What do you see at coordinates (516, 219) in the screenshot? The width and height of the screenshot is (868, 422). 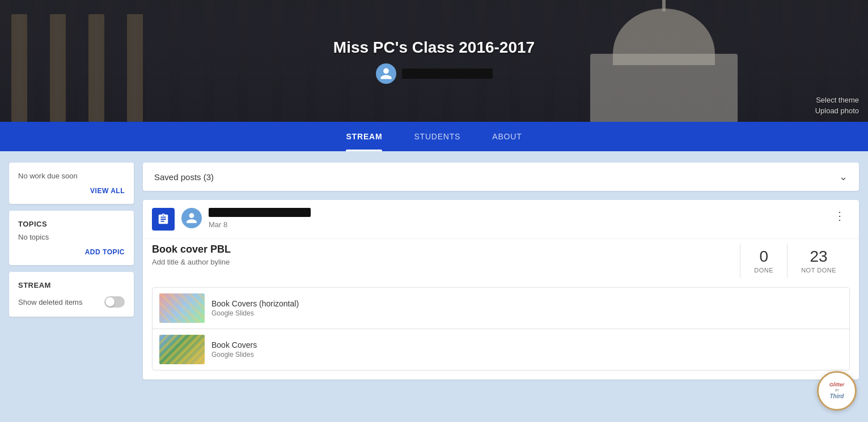 I see `post-meta: Mar 8` at bounding box center [516, 219].